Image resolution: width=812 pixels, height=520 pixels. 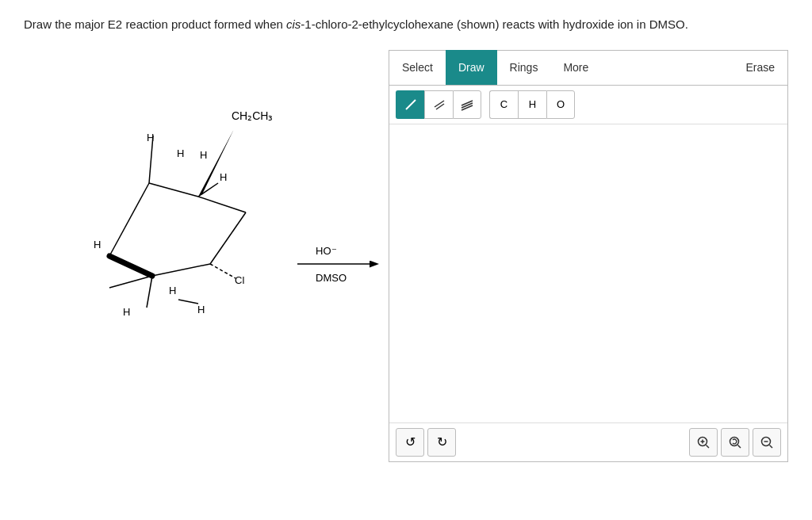 I want to click on more-button: More, so click(x=576, y=67).